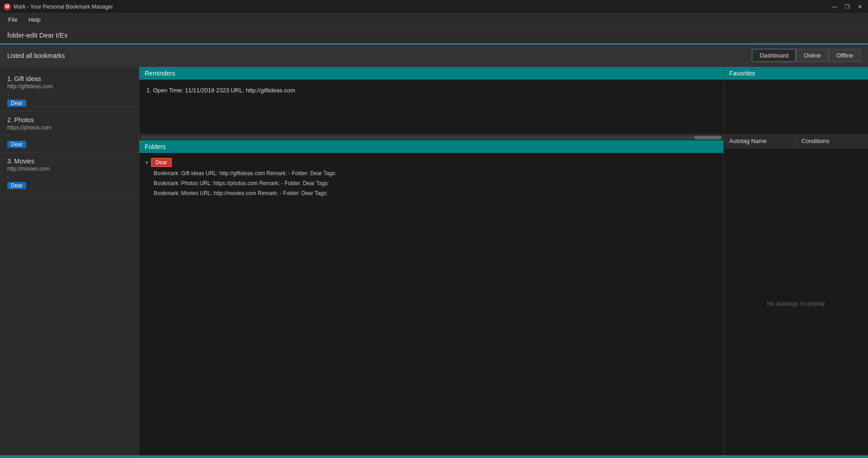 The width and height of the screenshot is (868, 458). What do you see at coordinates (807, 55) in the screenshot?
I see `view-buttons: Dashboard Online Offline` at bounding box center [807, 55].